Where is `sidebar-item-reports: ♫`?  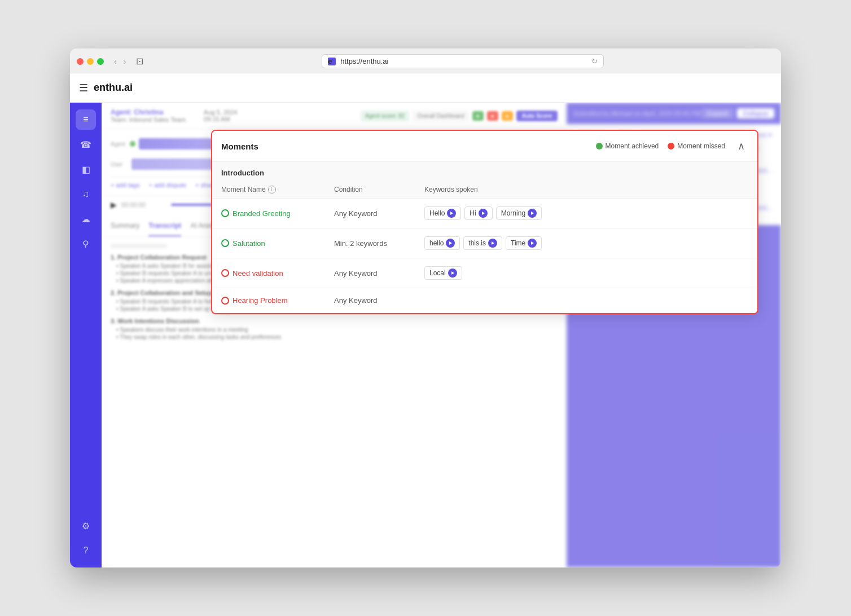 sidebar-item-reports: ♫ is located at coordinates (86, 194).